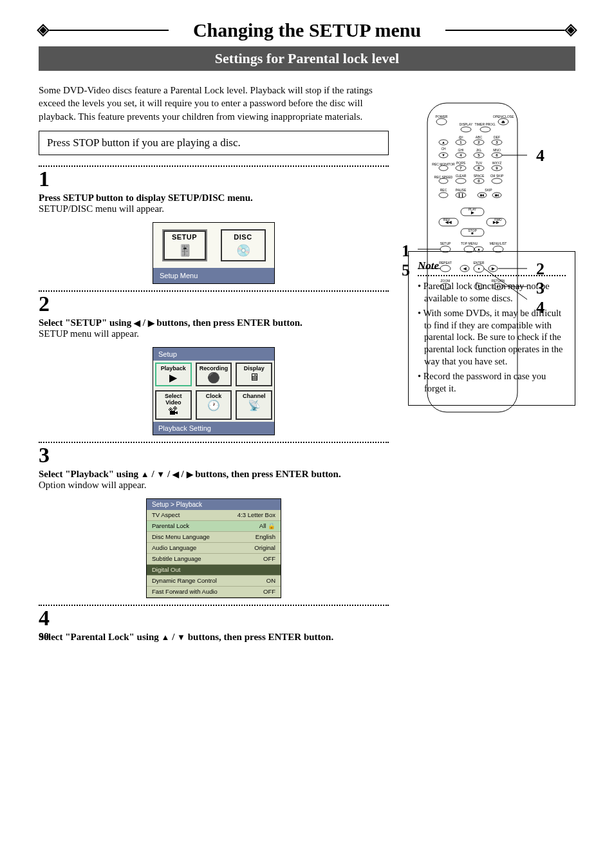 The image size is (614, 868). I want to click on svg-text: POWER, so click(442, 117).